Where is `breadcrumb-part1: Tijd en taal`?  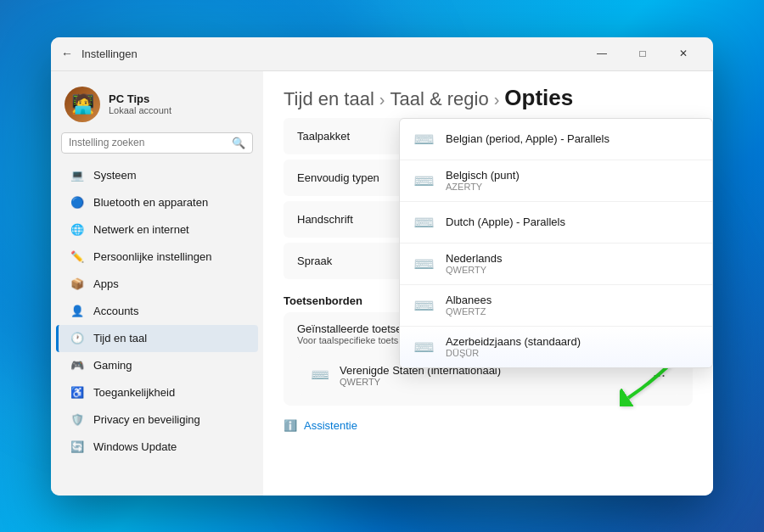 breadcrumb-part1: Tijd en taal is located at coordinates (329, 99).